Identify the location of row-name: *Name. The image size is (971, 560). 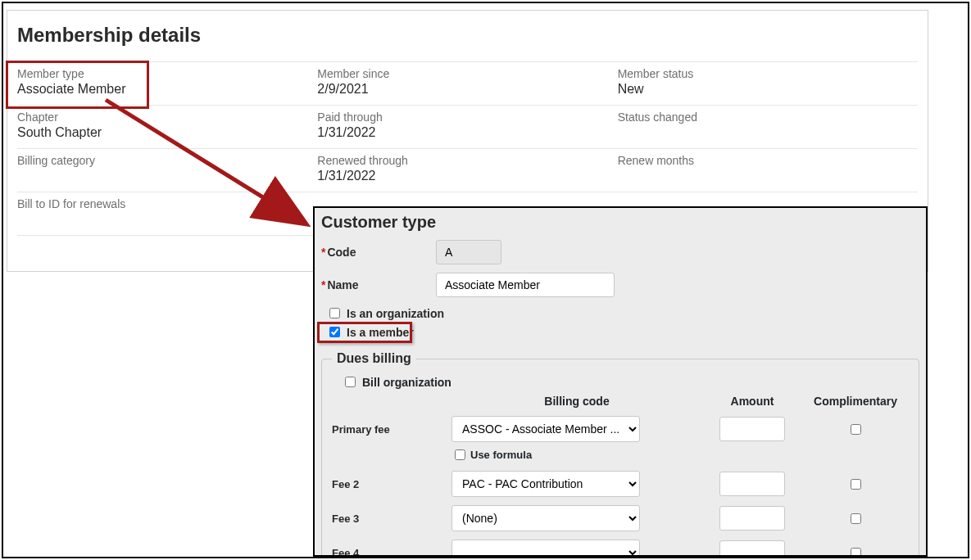
(620, 285).